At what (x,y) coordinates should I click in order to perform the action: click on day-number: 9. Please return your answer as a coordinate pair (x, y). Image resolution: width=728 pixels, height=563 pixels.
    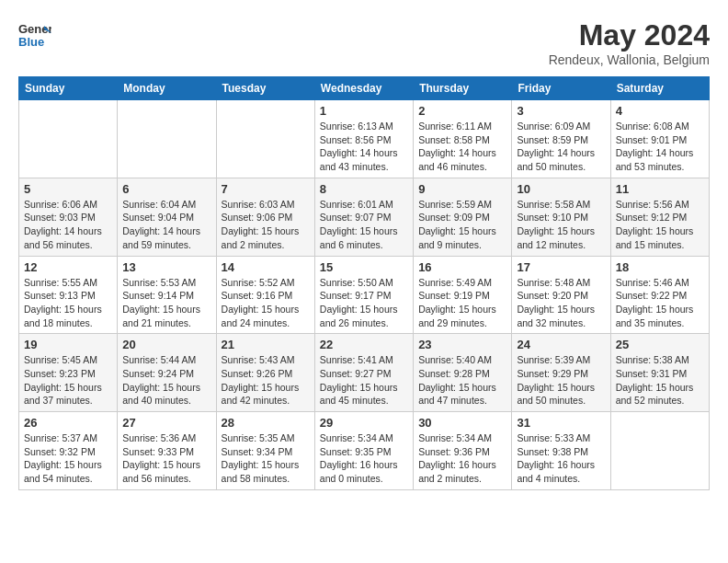
    Looking at the image, I should click on (462, 190).